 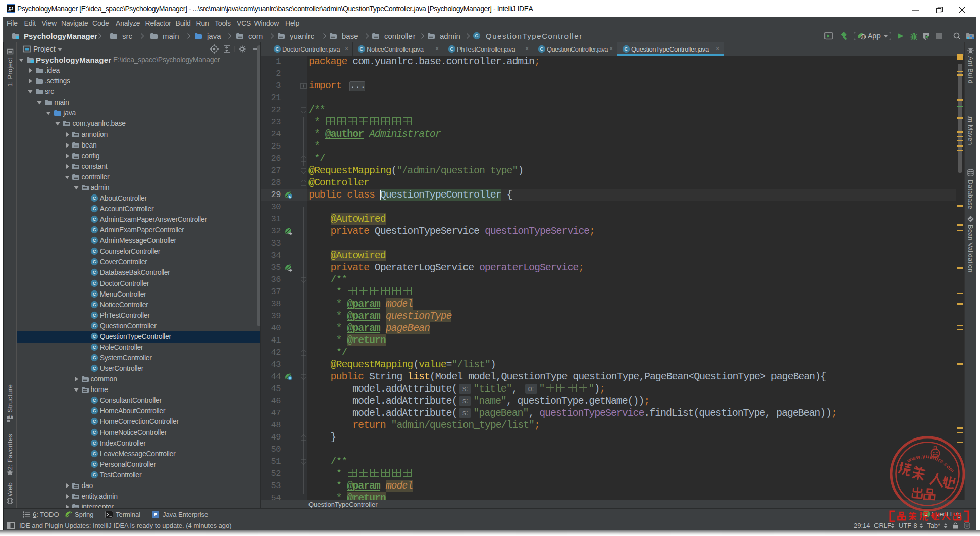 What do you see at coordinates (863, 37) in the screenshot?
I see `svg-text: U` at bounding box center [863, 37].